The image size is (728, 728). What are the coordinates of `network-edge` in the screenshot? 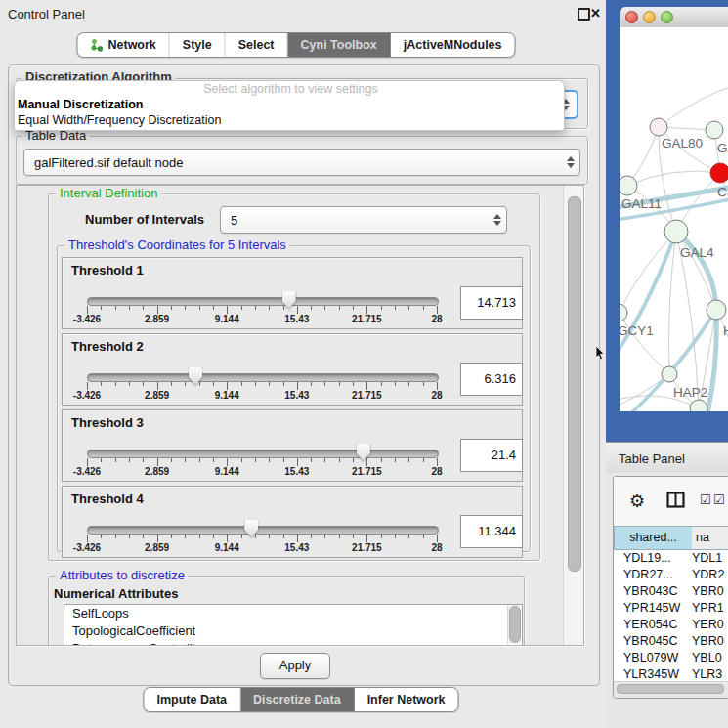 It's located at (696, 271).